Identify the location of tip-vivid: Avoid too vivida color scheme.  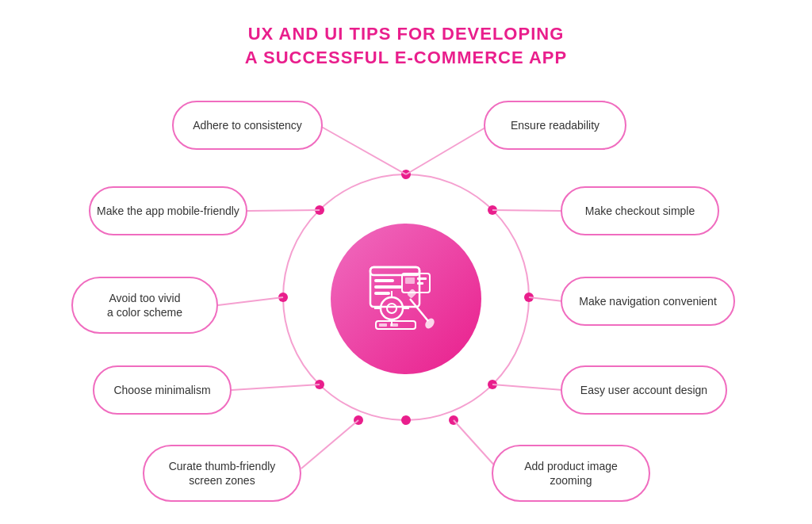
(144, 305).